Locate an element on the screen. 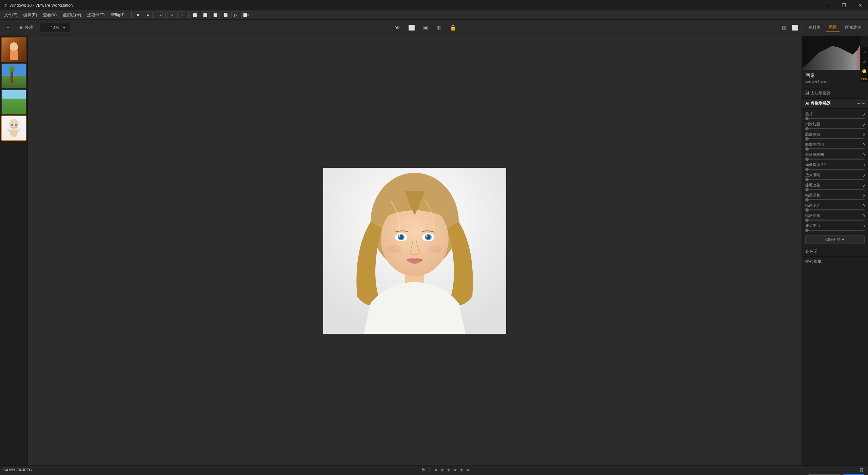 The height and width of the screenshot is (475, 868). panel-filename: sample4.jpeg is located at coordinates (835, 81).